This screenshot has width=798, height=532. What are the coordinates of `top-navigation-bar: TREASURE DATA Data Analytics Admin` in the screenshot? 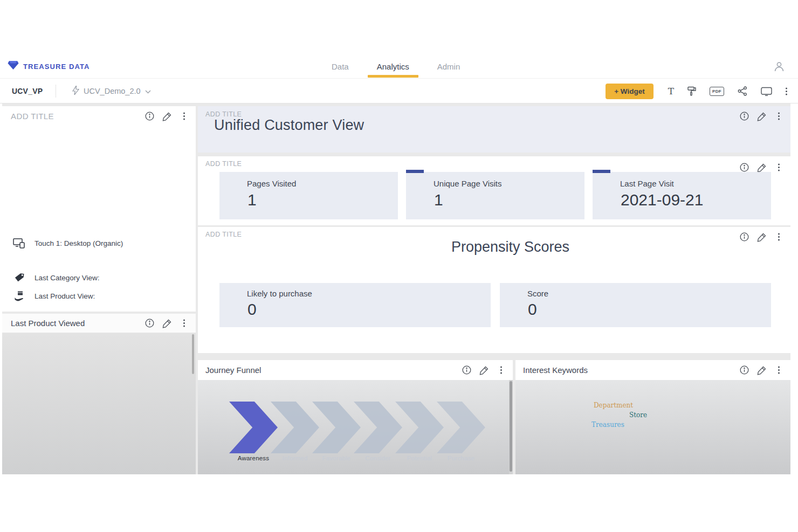 It's located at (399, 66).